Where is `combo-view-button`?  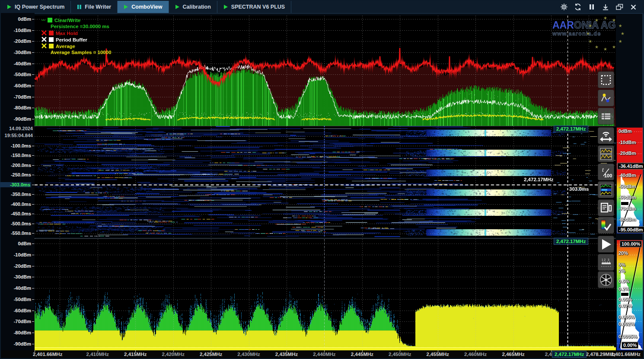
combo-view-button is located at coordinates (606, 189).